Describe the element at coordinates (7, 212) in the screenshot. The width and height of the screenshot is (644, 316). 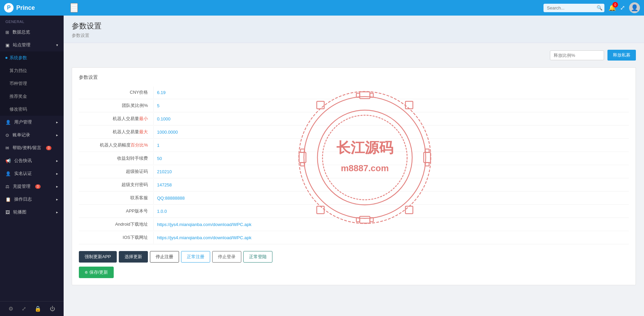
I see `carousel-icon: 🖼` at that location.